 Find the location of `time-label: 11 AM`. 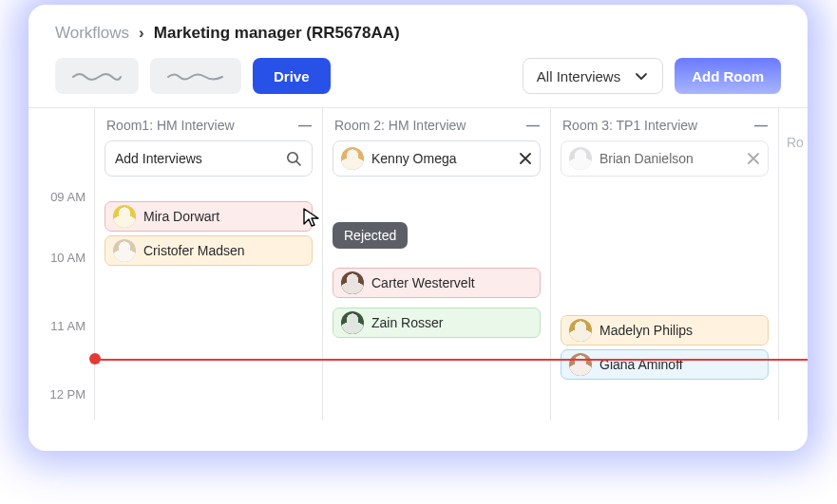

time-label: 11 AM is located at coordinates (57, 327).